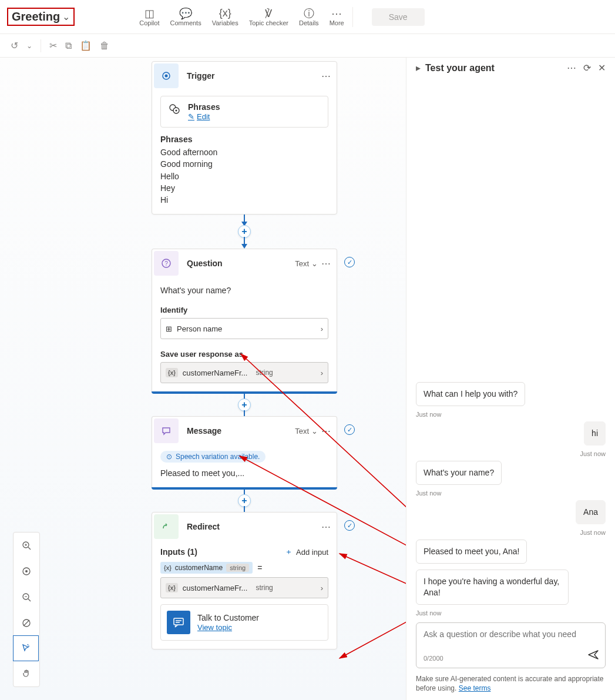 The image size is (615, 700). I want to click on phrase-item: Hi, so click(244, 200).